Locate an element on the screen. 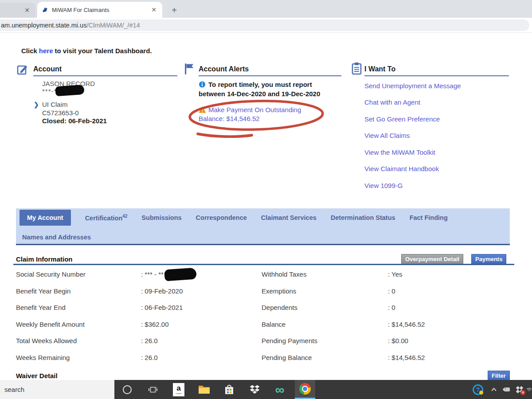 The width and height of the screenshot is (532, 399). browser-tab-strip: ✕ MiWAM For Claimants ✕ + is located at coordinates (266, 9).